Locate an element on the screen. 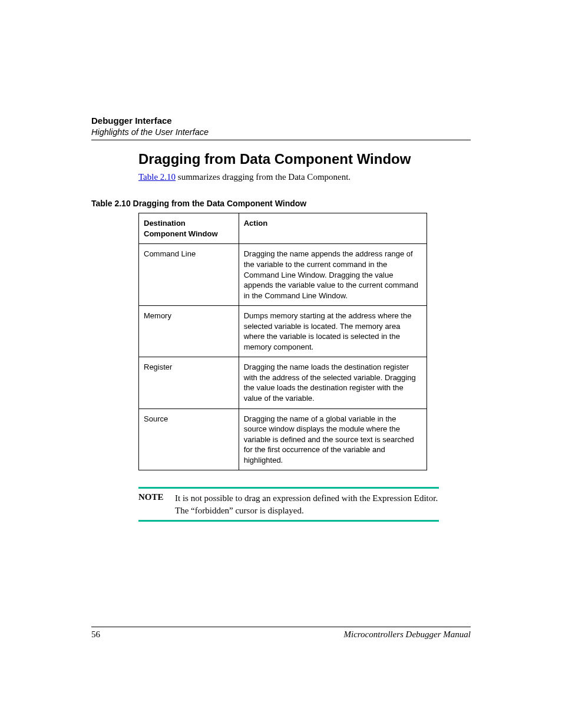  header-section: Highlights of the User Interface is located at coordinates (281, 132).